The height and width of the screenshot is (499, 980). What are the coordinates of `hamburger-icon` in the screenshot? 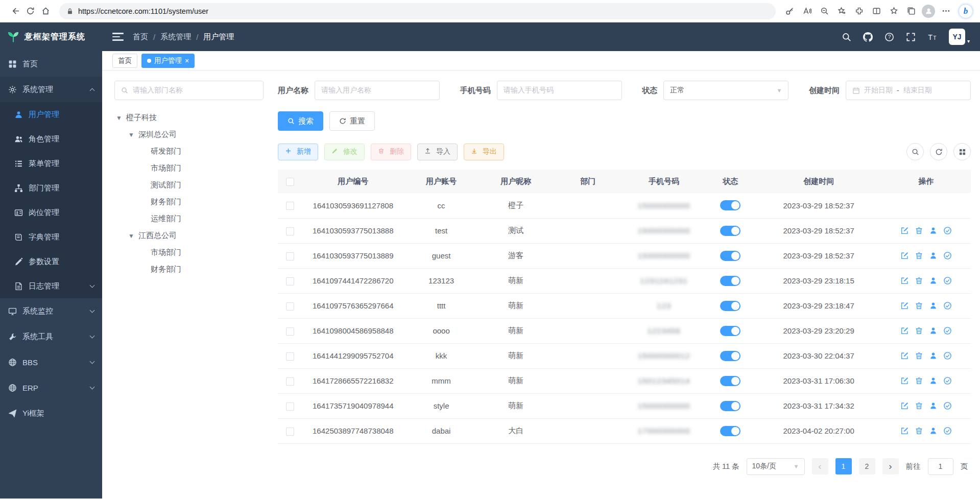 It's located at (118, 37).